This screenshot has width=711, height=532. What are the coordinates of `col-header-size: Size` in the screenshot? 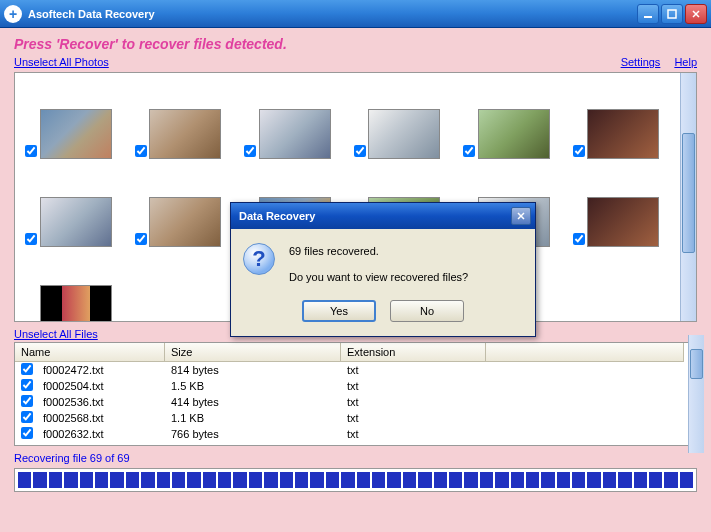 It's located at (253, 352).